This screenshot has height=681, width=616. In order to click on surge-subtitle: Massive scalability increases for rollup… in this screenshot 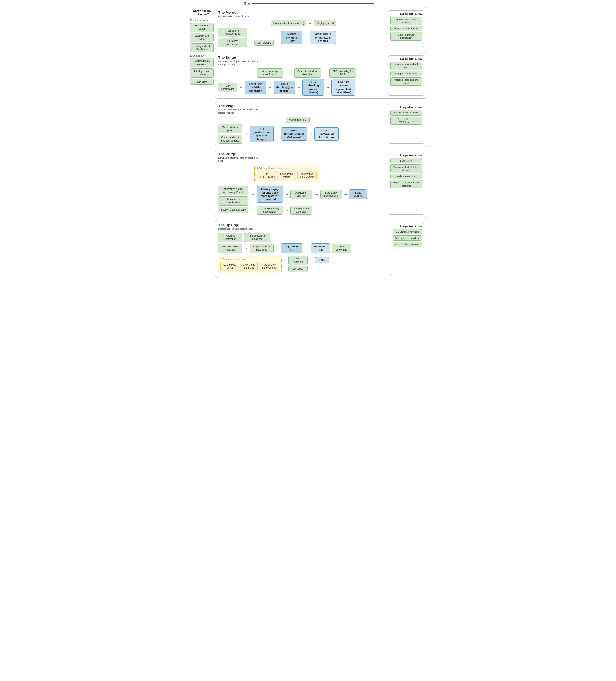, I will do `click(240, 63)`.